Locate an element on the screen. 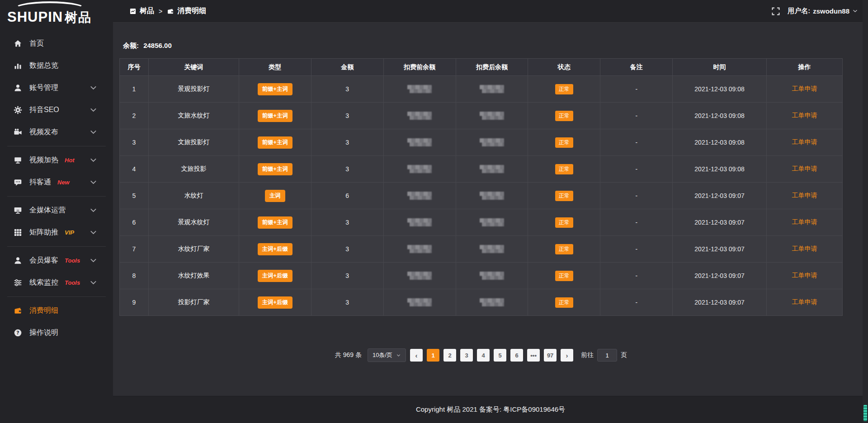 This screenshot has width=868, height=423. prev-page-button: ‹ is located at coordinates (416, 355).